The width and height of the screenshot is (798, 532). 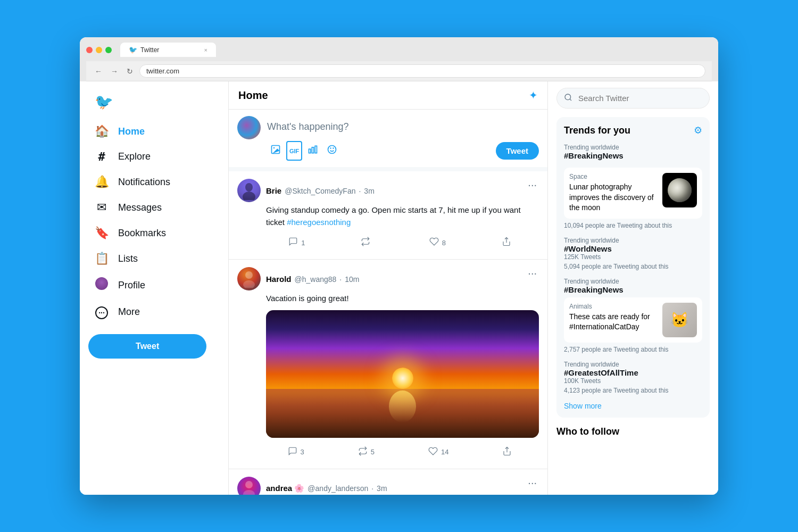 What do you see at coordinates (402, 374) in the screenshot?
I see `sunset-photo` at bounding box center [402, 374].